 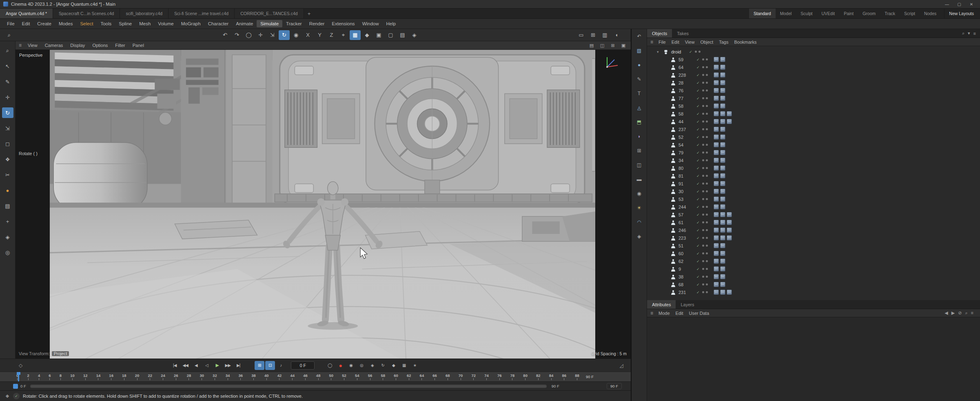 I want to click on am-forward-icon: ▶, so click(x=953, y=313).